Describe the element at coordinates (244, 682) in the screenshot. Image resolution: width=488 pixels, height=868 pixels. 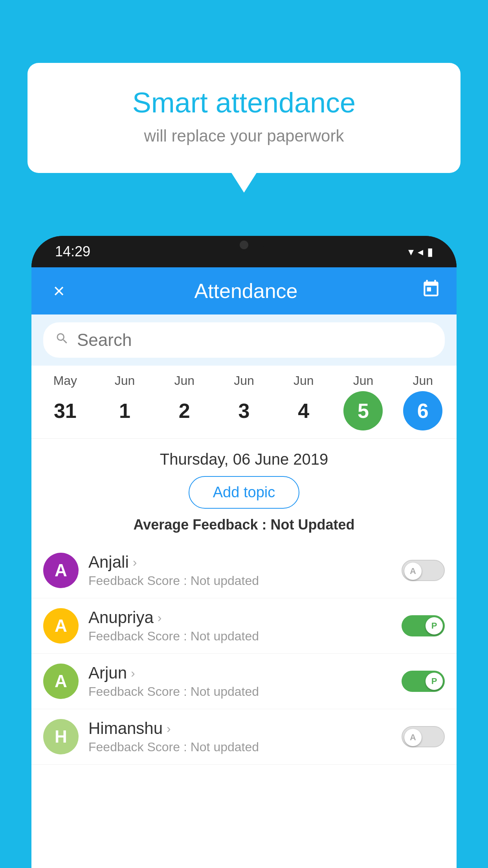
I see `student-item: AArjun ›Feedback Score : Not updatedP` at that location.